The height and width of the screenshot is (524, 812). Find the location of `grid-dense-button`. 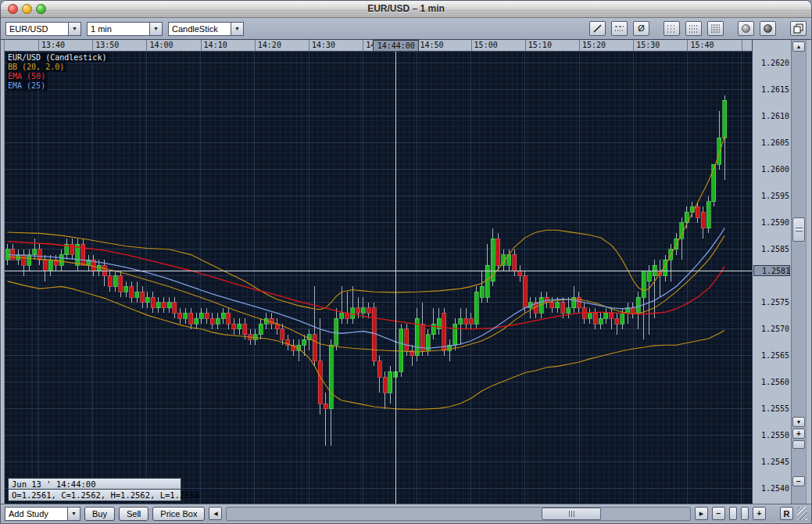

grid-dense-button is located at coordinates (716, 28).